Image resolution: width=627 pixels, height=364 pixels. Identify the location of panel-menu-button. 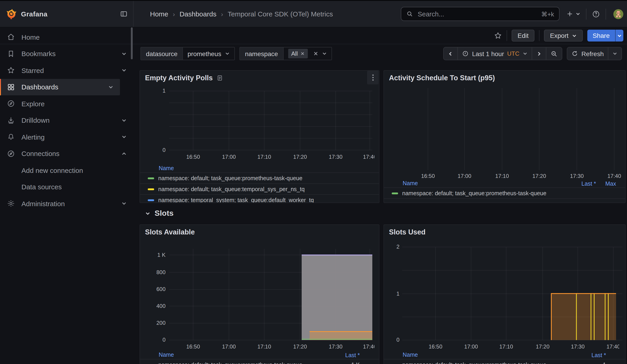
(373, 78).